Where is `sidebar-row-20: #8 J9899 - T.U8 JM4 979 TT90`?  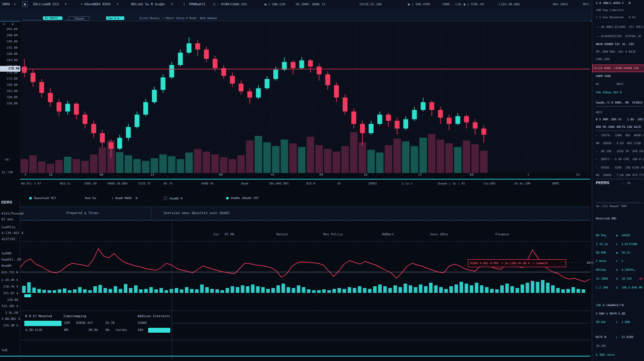
sidebar-row-20: #8 J9899 - T.U8 JM4 979 TT90 is located at coordinates (620, 176).